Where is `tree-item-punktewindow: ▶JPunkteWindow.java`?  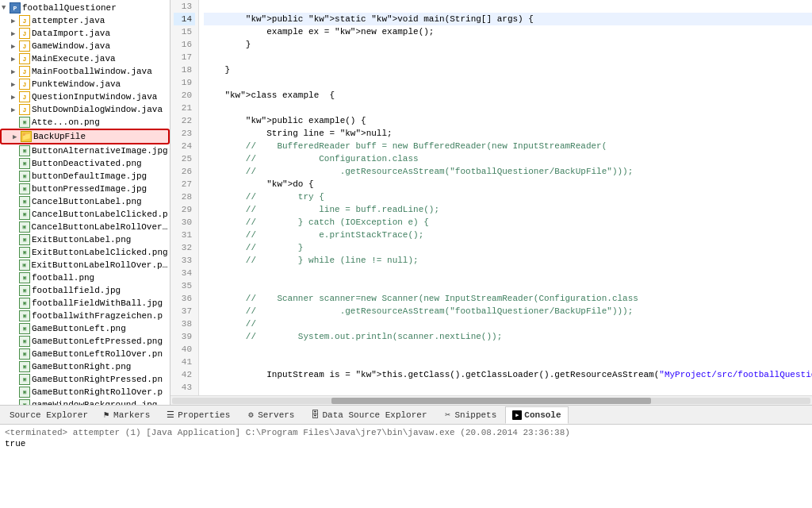 tree-item-punktewindow: ▶JPunkteWindow.java is located at coordinates (85, 84).